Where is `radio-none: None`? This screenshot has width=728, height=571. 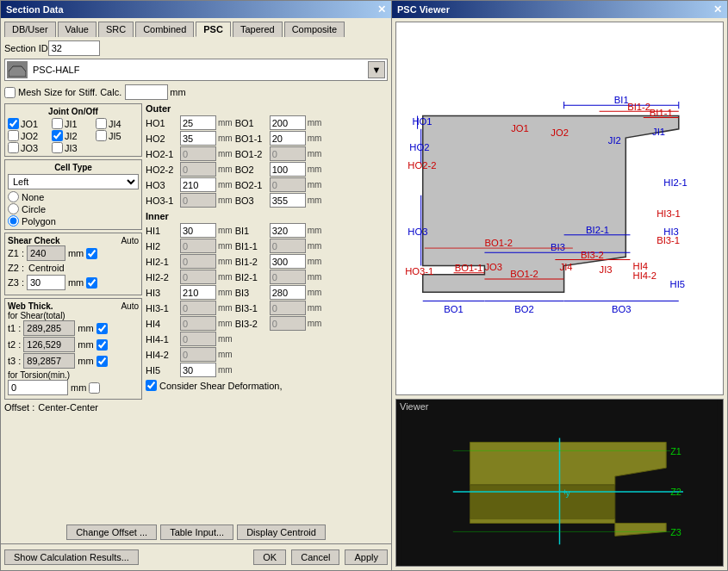 radio-none: None is located at coordinates (73, 196).